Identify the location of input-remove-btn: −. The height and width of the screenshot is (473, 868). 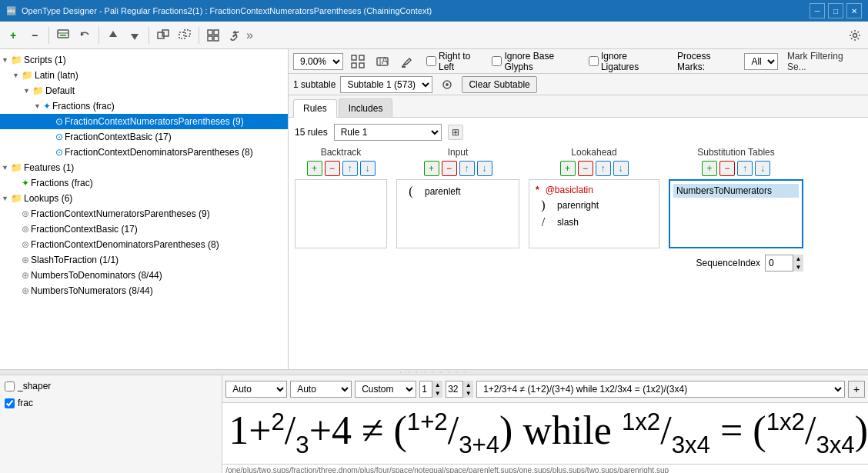
(449, 168).